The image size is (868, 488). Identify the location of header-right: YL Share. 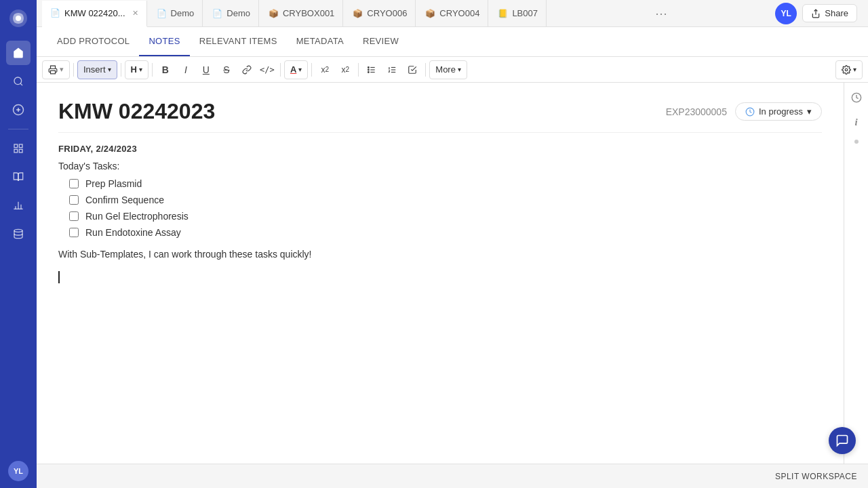
(819, 14).